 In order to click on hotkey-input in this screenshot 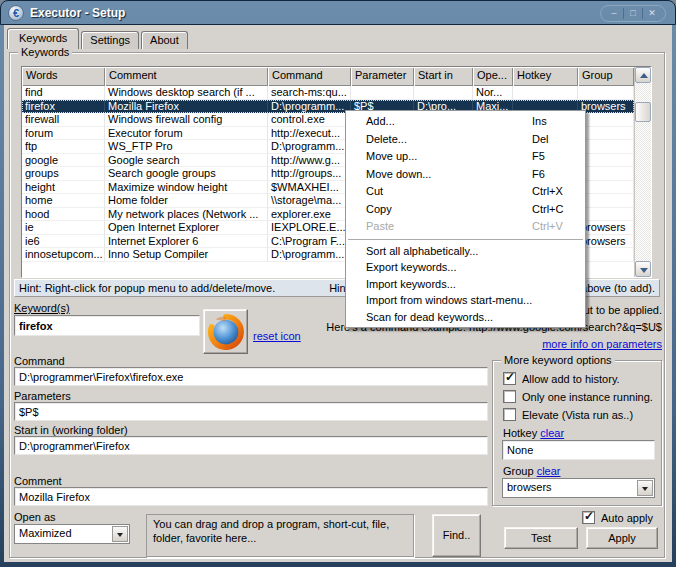, I will do `click(578, 450)`.